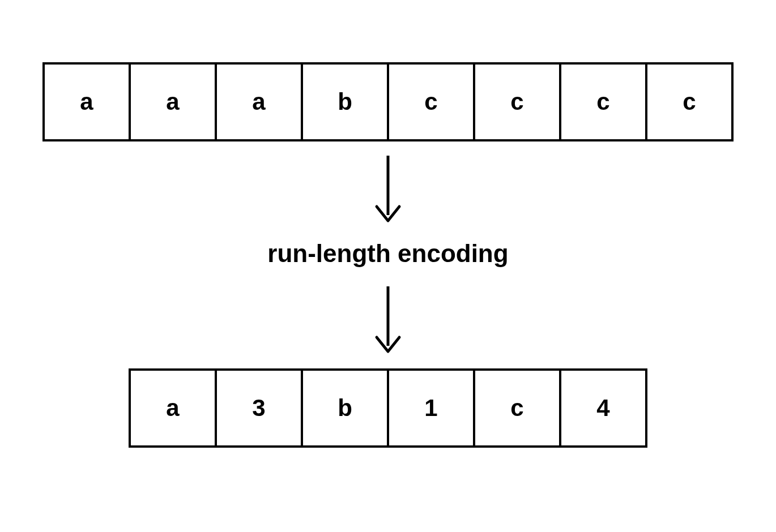 The image size is (776, 532). I want to click on output-cell: 4, so click(603, 408).